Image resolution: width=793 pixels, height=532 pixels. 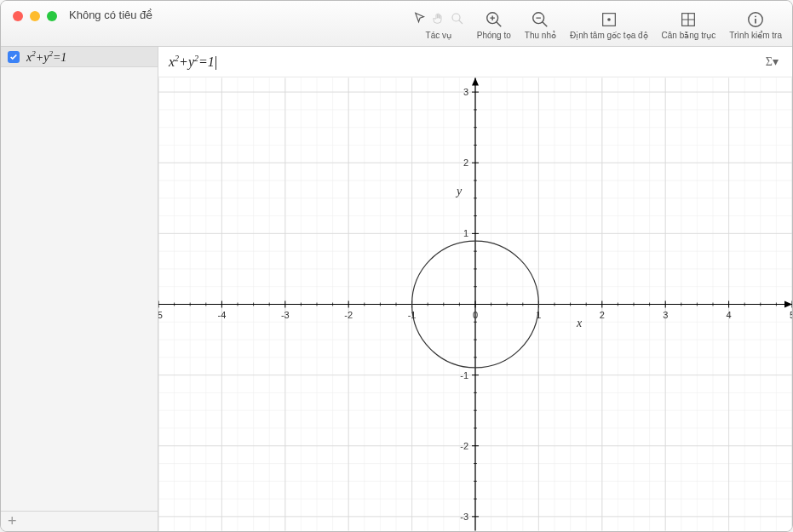 I want to click on equalize-axes-button: Cân bằng trục, so click(x=689, y=24).